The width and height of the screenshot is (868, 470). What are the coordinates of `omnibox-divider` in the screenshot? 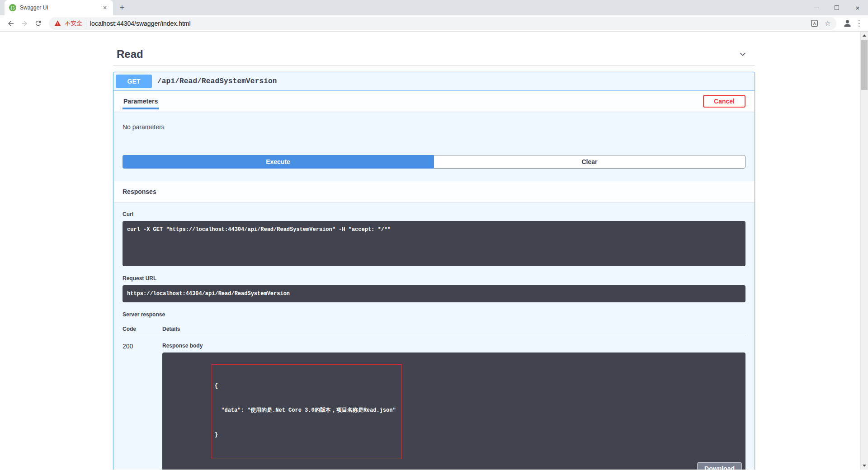 It's located at (86, 24).